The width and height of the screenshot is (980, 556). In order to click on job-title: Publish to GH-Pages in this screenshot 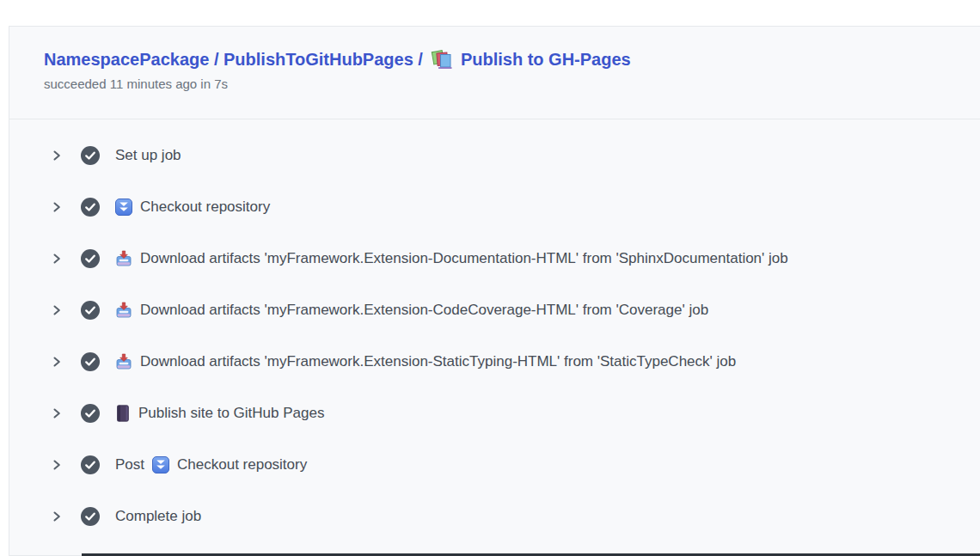, I will do `click(546, 59)`.